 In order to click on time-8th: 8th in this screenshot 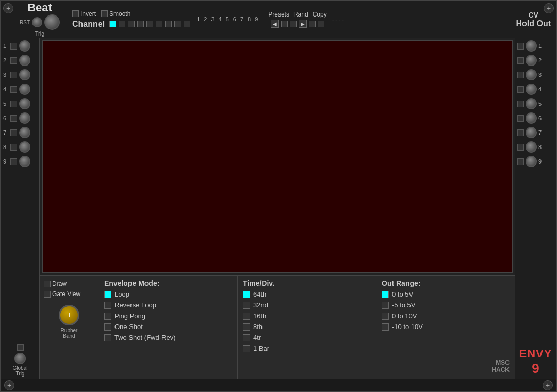, I will do `click(307, 327)`.